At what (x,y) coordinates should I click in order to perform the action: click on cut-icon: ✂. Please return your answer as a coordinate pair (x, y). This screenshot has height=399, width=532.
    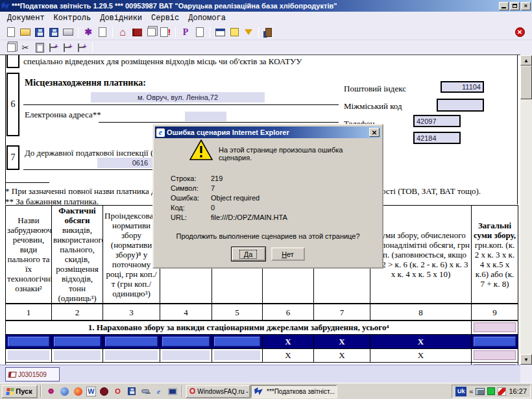
    Looking at the image, I should click on (25, 48).